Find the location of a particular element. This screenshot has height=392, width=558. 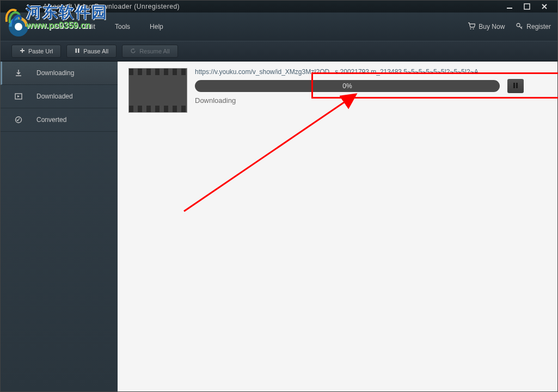

menu-edit: Edit is located at coordinates (89, 27).